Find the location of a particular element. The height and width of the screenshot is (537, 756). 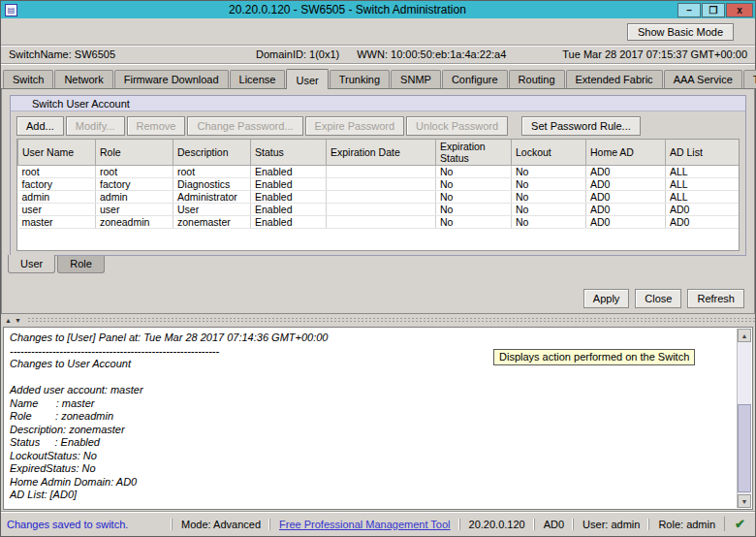

domain-id-label: DomainID: 1(0x1) is located at coordinates (298, 54).